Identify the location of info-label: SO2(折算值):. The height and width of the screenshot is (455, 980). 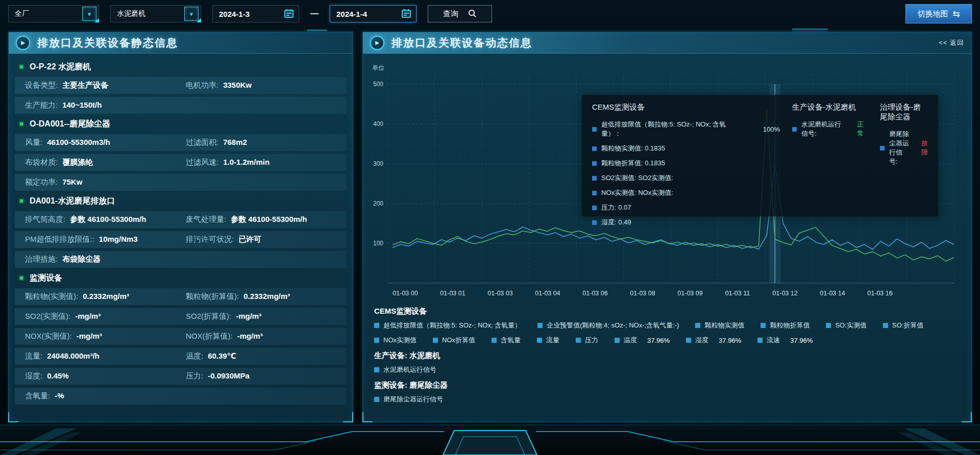
(208, 316).